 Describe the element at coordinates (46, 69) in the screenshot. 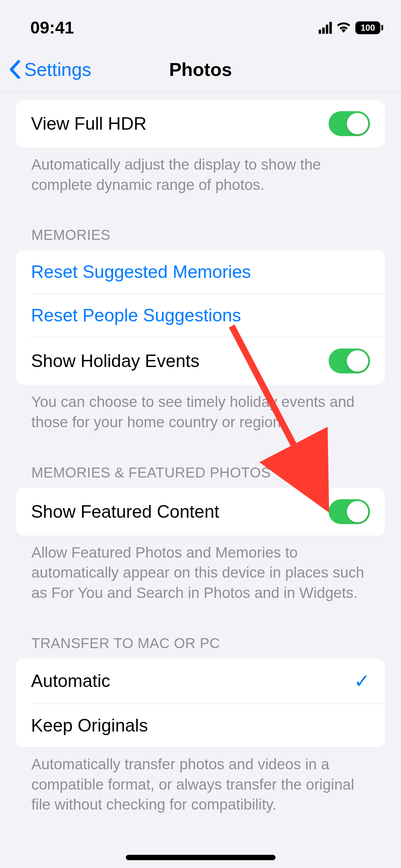

I see `back-button: Settings` at that location.